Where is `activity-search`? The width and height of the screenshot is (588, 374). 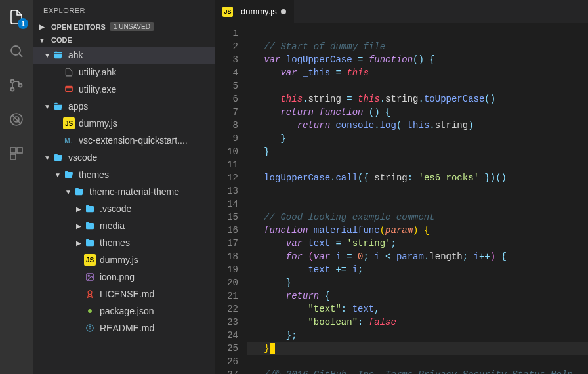
activity-search is located at coordinates (16, 51).